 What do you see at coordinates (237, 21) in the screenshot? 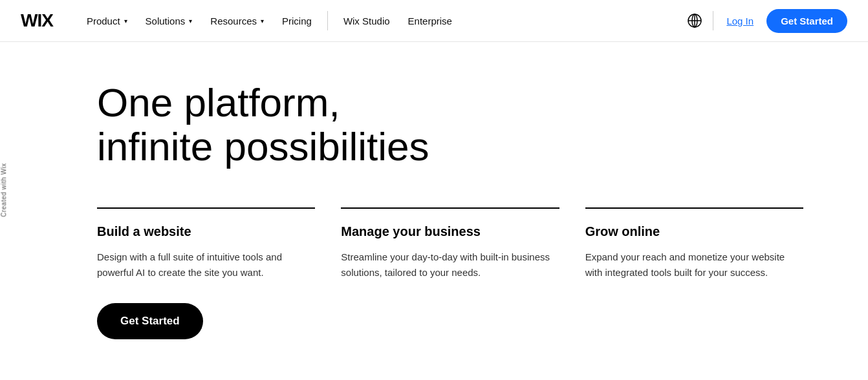
I see `nav-item-resources: Resources ▾` at bounding box center [237, 21].